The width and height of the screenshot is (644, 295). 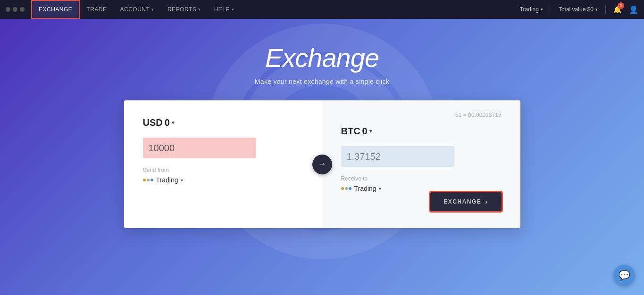 What do you see at coordinates (380, 188) in the screenshot?
I see `to-wallet-caret: ▾` at bounding box center [380, 188].